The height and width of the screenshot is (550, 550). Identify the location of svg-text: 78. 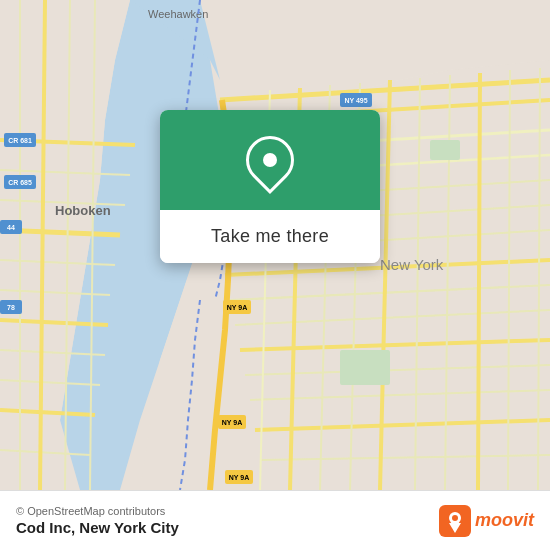
(11, 308).